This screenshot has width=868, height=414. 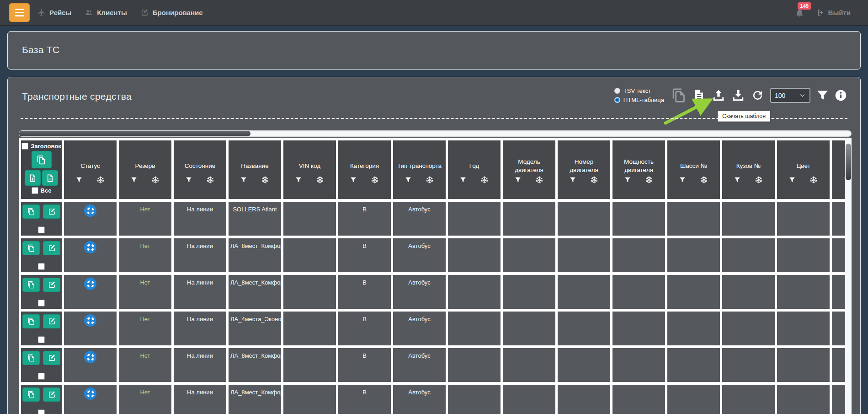 I want to click on table-toolbar: TSV текстHTML-таблица 100, so click(x=730, y=95).